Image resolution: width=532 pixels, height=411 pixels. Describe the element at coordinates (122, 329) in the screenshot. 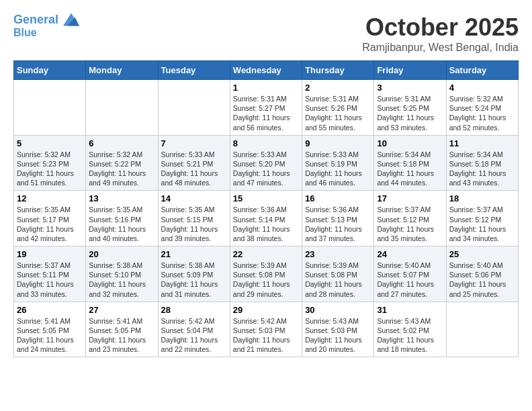

I see `calendar-cell: 27Sunrise: 5:41 AMSunset: 5:05 PMDayligh…` at that location.